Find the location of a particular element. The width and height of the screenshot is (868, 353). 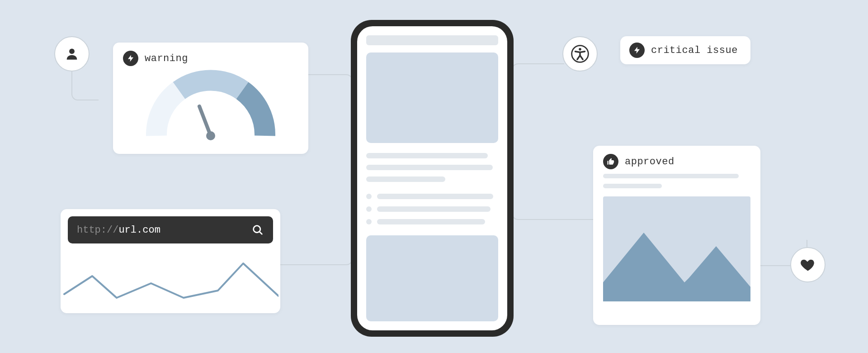

user-icon is located at coordinates (72, 54).